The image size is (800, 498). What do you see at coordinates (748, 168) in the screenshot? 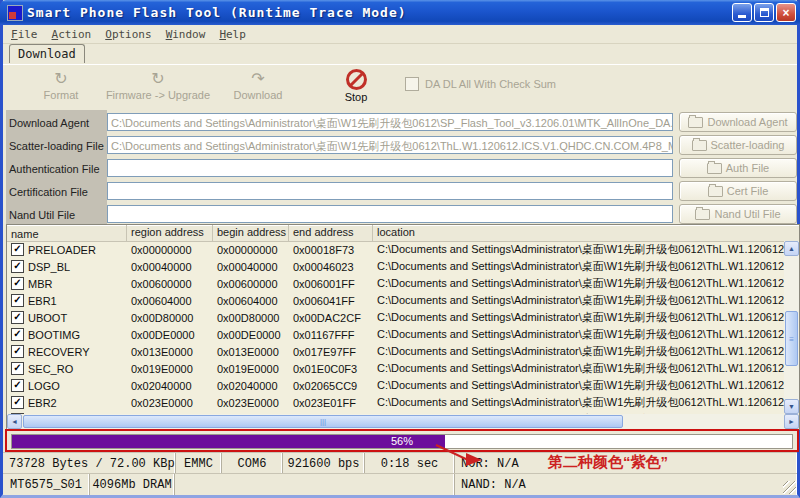
I see `auth-button-label: Auth File` at bounding box center [748, 168].